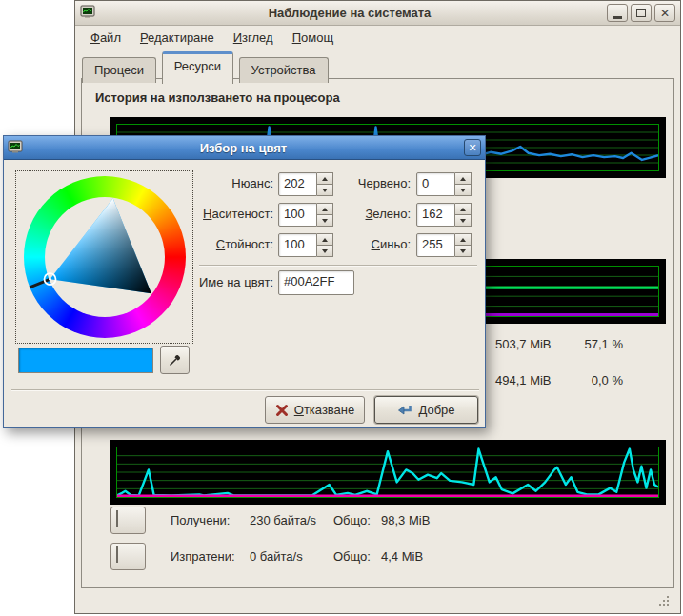  What do you see at coordinates (463, 221) in the screenshot?
I see `green-spin-down` at bounding box center [463, 221].